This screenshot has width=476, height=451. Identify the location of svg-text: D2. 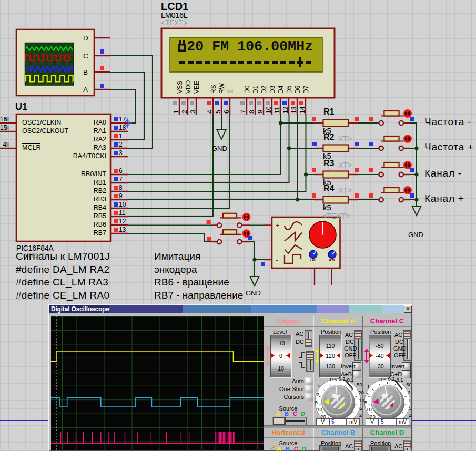
(264, 89).